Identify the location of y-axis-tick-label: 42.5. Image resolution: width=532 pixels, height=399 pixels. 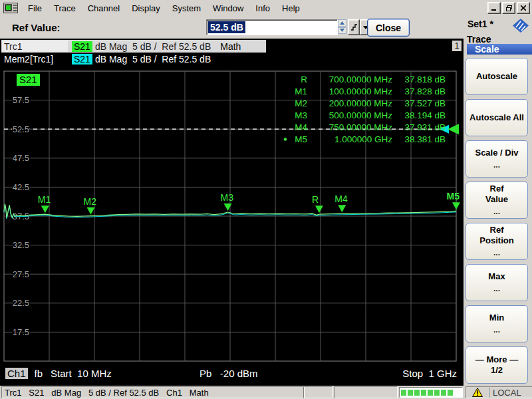
(21, 188).